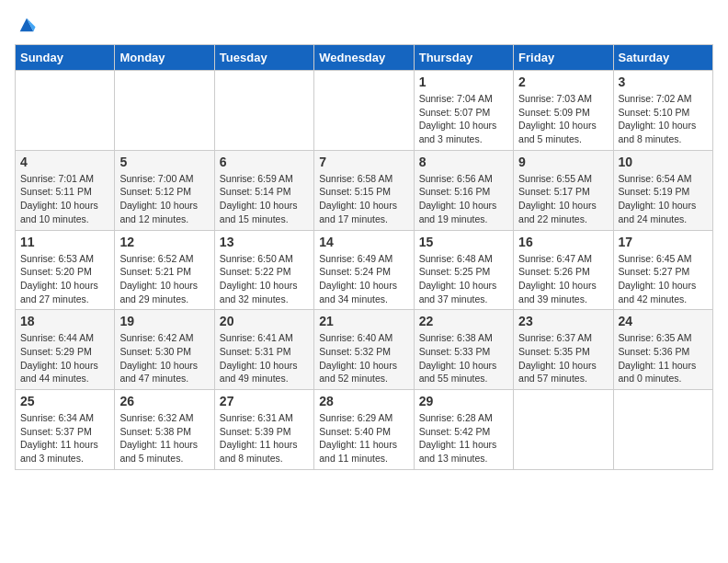 The width and height of the screenshot is (728, 563). What do you see at coordinates (463, 270) in the screenshot?
I see `calendar-cell: 15Sunrise: 6:48 AMSunset: 5:25 PMDayligh…` at bounding box center [463, 270].